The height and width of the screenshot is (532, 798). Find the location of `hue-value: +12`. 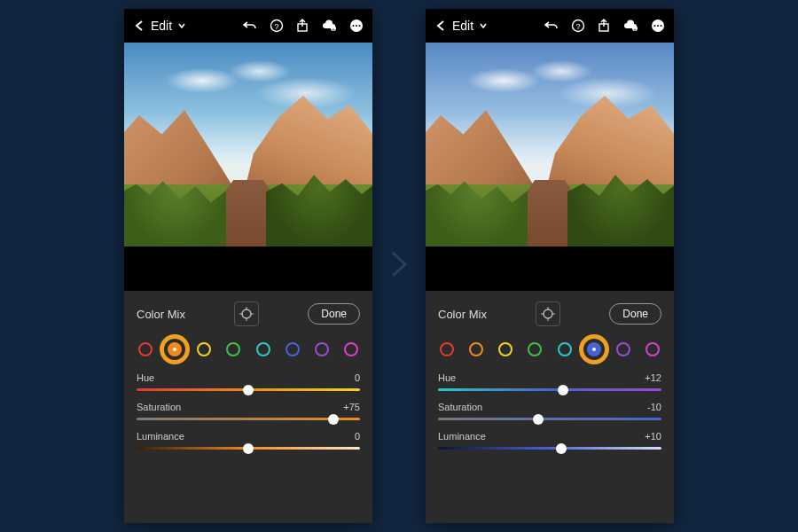

hue-value: +12 is located at coordinates (653, 378).